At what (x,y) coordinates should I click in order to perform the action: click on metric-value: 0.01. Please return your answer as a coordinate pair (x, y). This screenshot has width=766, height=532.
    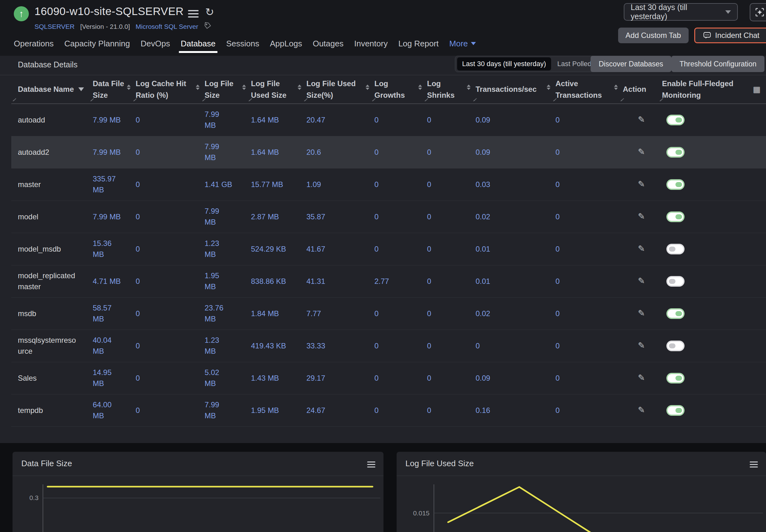
    Looking at the image, I should click on (512, 281).